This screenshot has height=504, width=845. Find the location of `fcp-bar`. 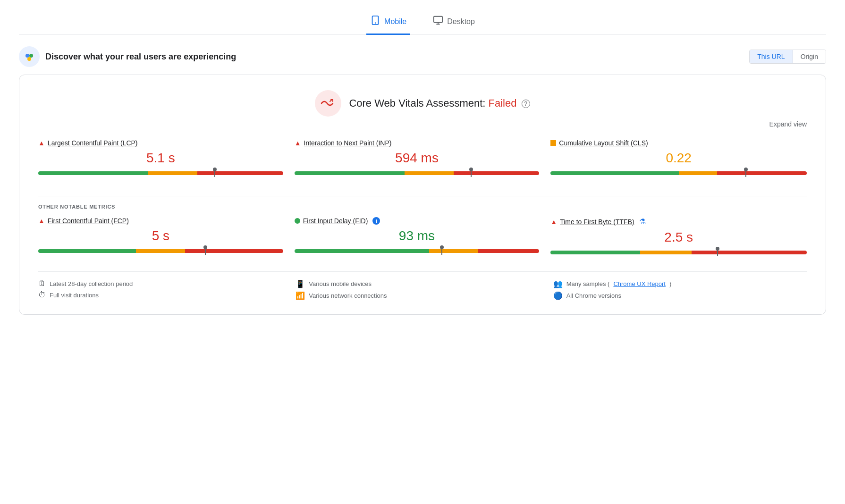

fcp-bar is located at coordinates (161, 251).